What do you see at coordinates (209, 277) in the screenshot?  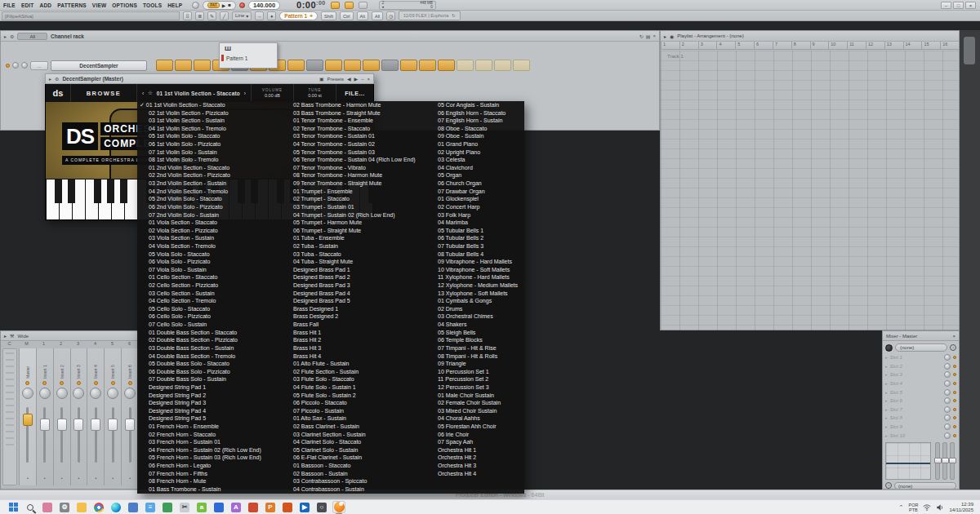 I see `preset-menu-item: 01 Cello Section - Staccato` at bounding box center [209, 277].